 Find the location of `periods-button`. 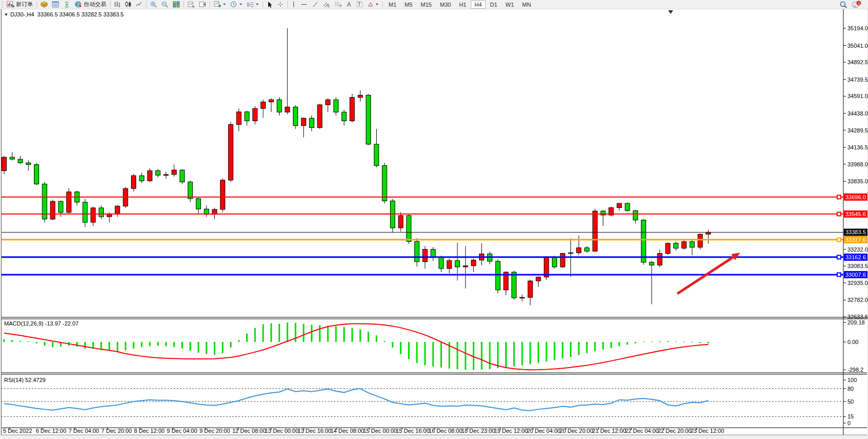

periods-button is located at coordinates (236, 4).